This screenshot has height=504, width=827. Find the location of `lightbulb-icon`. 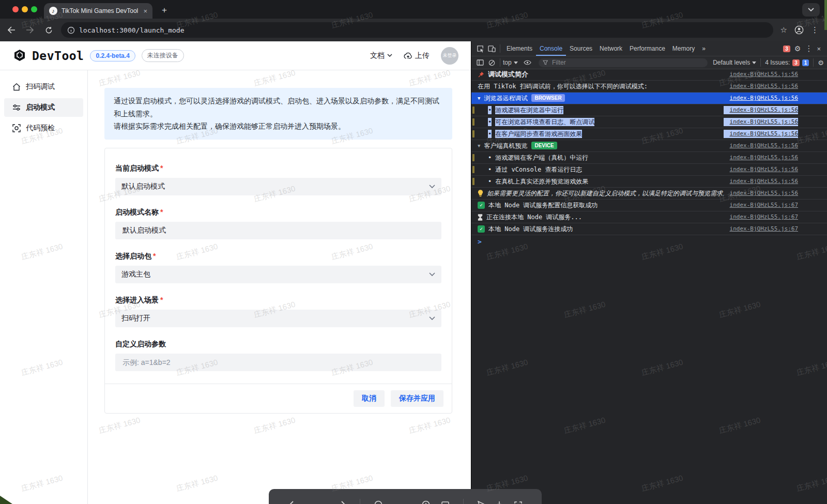

lightbulb-icon is located at coordinates (481, 193).